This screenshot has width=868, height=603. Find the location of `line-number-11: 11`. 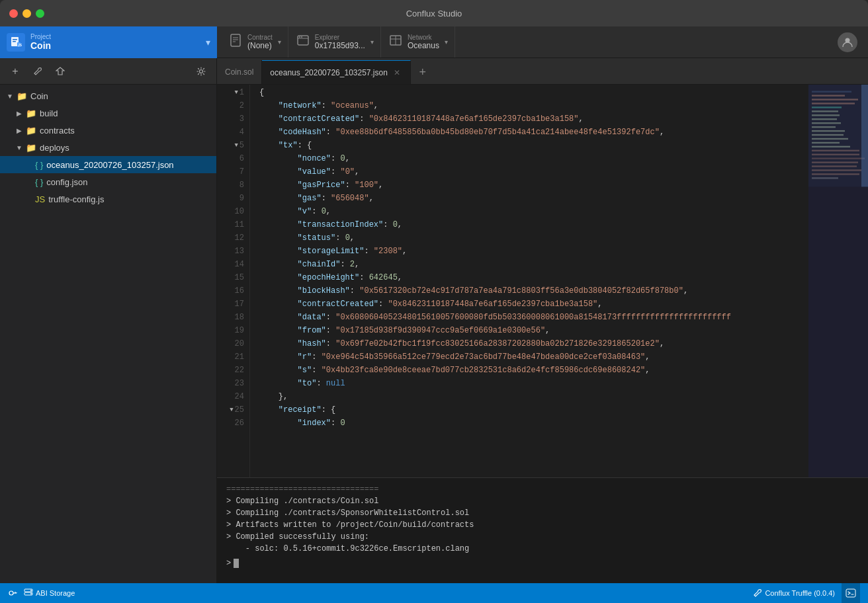

line-number-11: 11 is located at coordinates (233, 225).